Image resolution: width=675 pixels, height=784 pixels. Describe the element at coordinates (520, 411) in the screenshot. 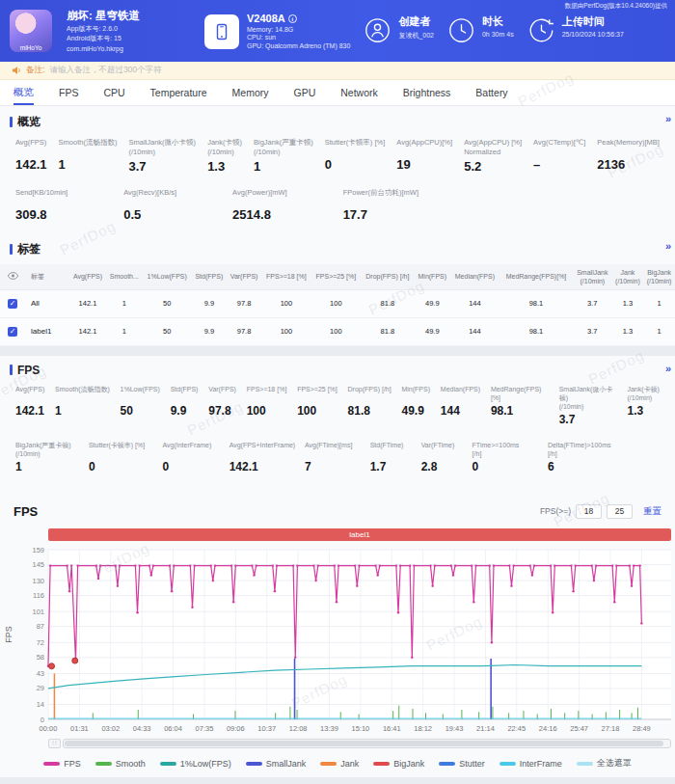

I see `metric-value: 98.1` at that location.